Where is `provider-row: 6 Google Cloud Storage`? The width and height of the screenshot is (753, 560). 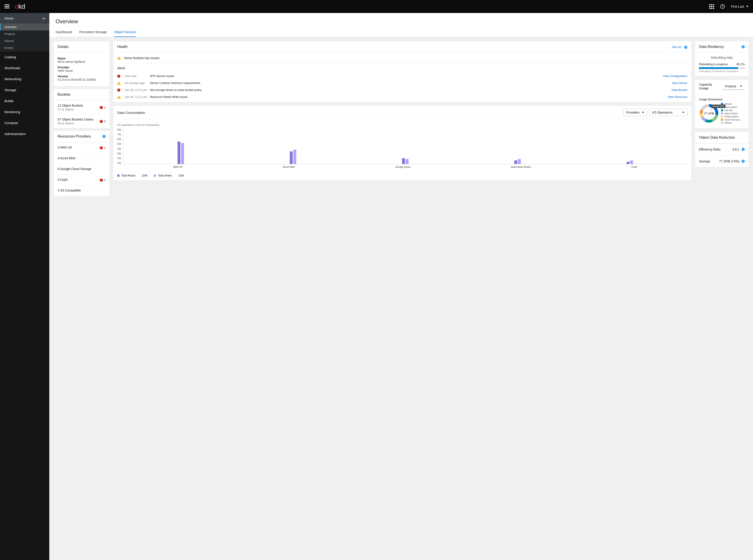 provider-row: 6 Google Cloud Storage is located at coordinates (81, 169).